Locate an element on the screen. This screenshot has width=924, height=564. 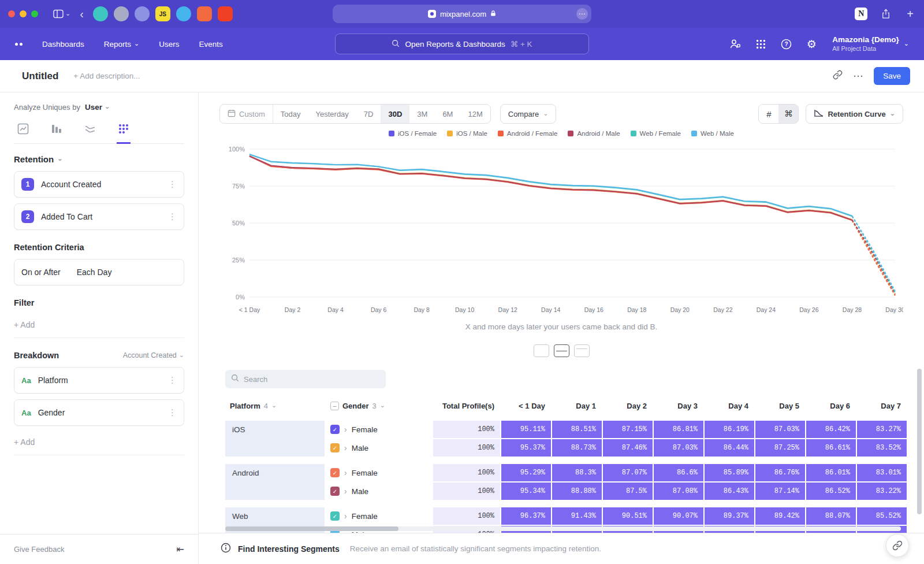
minimize-window-button is located at coordinates (23, 14).